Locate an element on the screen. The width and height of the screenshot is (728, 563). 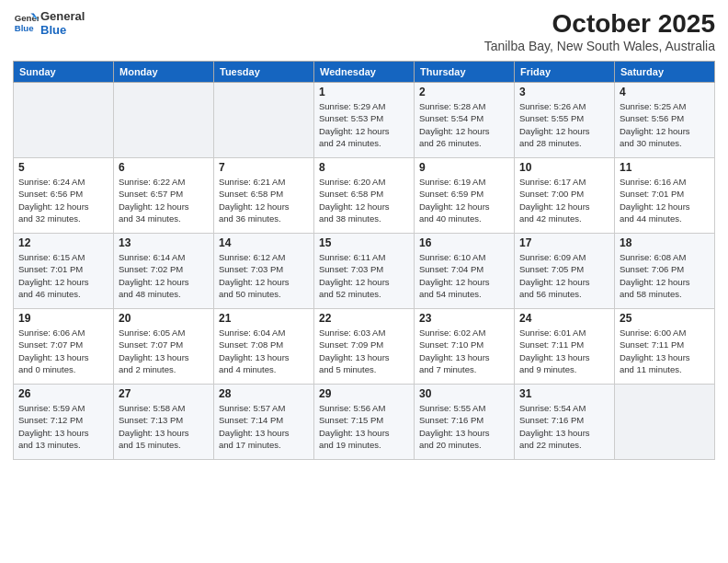
day-info: Sunrise: 6:04 AM Sunset: 7:08 PM Dayligh… is located at coordinates (264, 351).